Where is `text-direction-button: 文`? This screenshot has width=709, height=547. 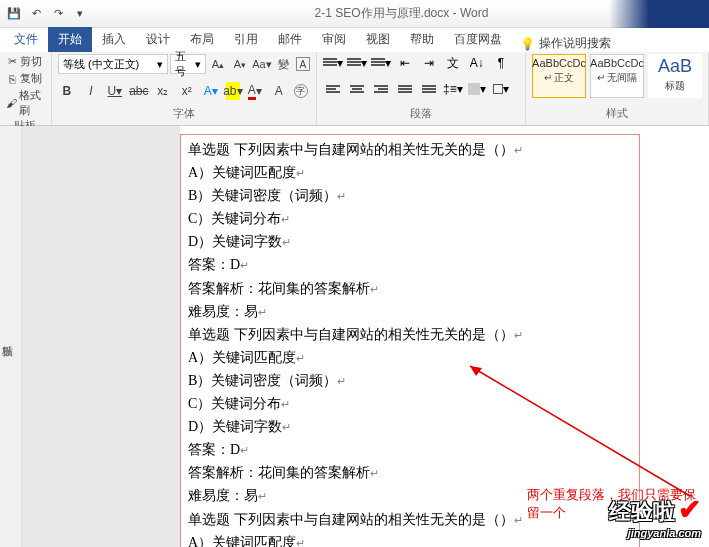
text-direction-button: 文 is located at coordinates (453, 63).